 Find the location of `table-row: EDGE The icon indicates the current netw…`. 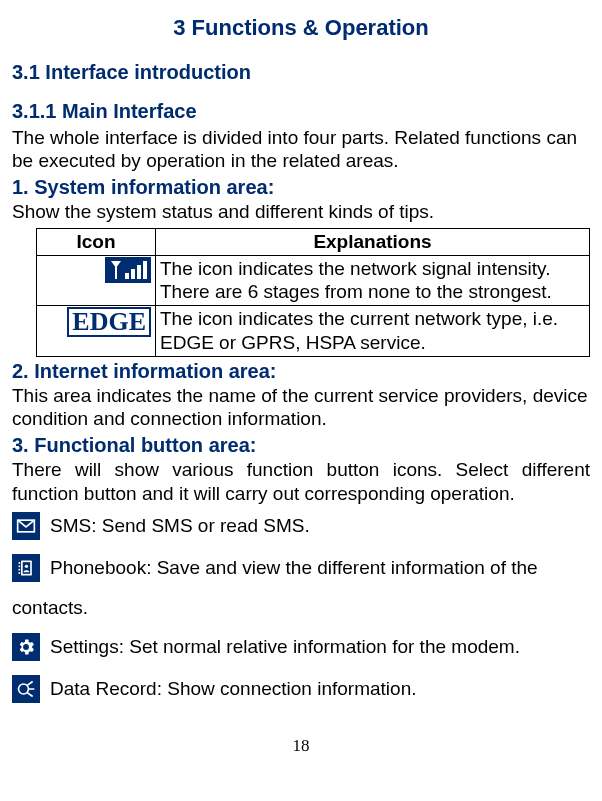

table-row: EDGE The icon indicates the current netw… is located at coordinates (314, 332).